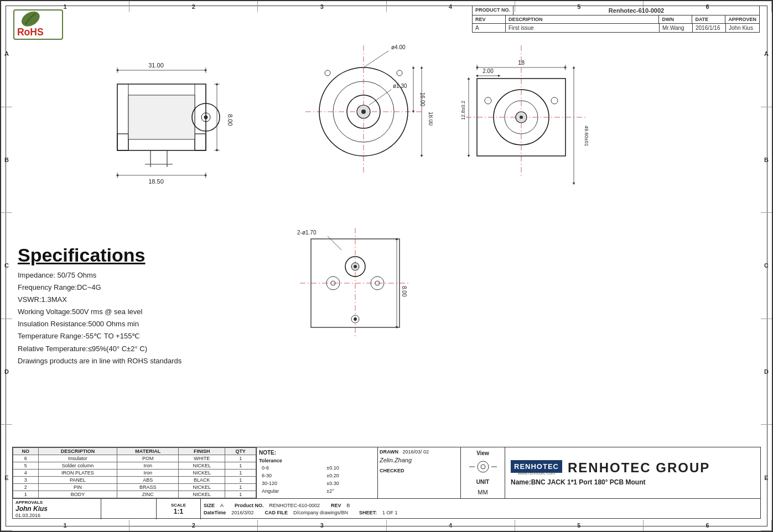  I want to click on dwn-value: Mr.Wang, so click(676, 28).